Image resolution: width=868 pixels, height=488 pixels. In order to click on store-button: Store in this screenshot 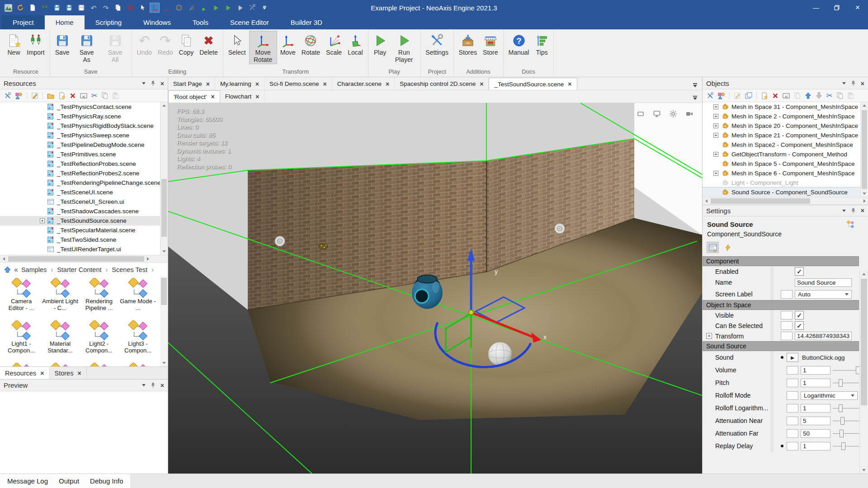, I will do `click(490, 44)`.